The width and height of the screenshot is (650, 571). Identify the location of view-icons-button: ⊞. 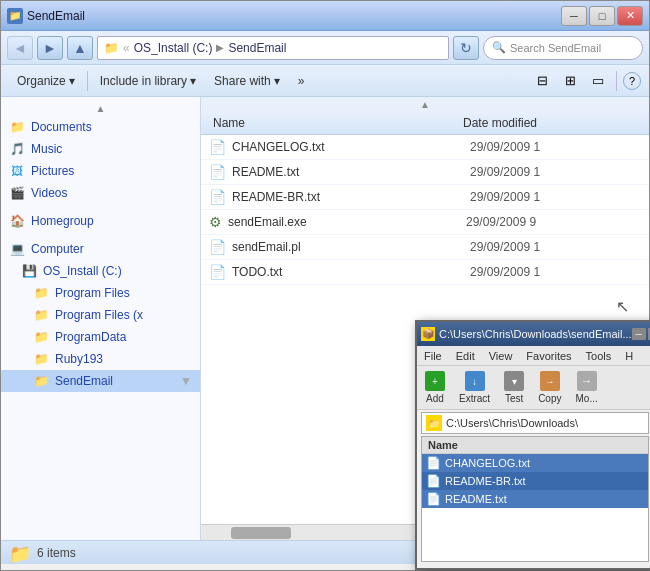
(570, 81).